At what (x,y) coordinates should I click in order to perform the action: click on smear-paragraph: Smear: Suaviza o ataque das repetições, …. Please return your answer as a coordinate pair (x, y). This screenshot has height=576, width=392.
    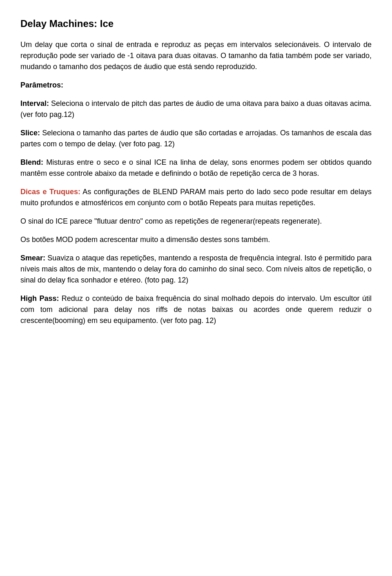
    Looking at the image, I should click on (196, 269).